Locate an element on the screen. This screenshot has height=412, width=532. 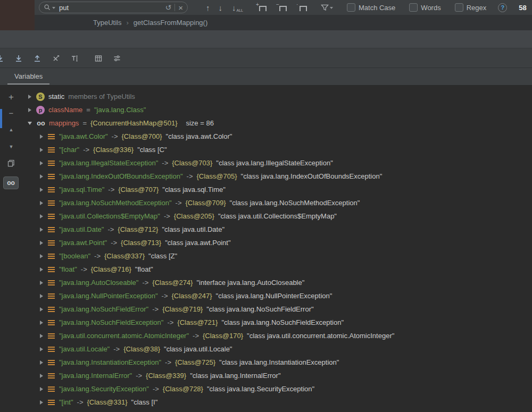
occurrence-exclude-icon: − is located at coordinates (283, 9).